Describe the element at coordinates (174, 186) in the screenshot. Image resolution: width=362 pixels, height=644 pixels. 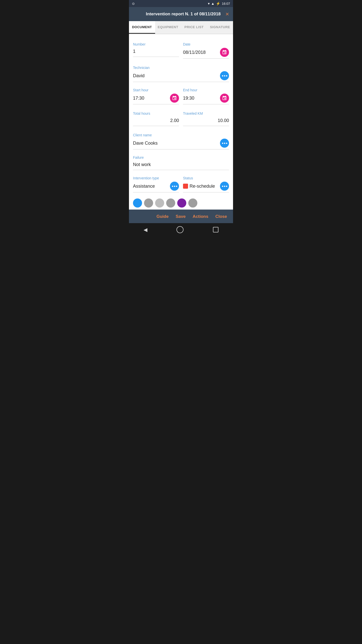
I see `intervention-type-more-button` at that location.